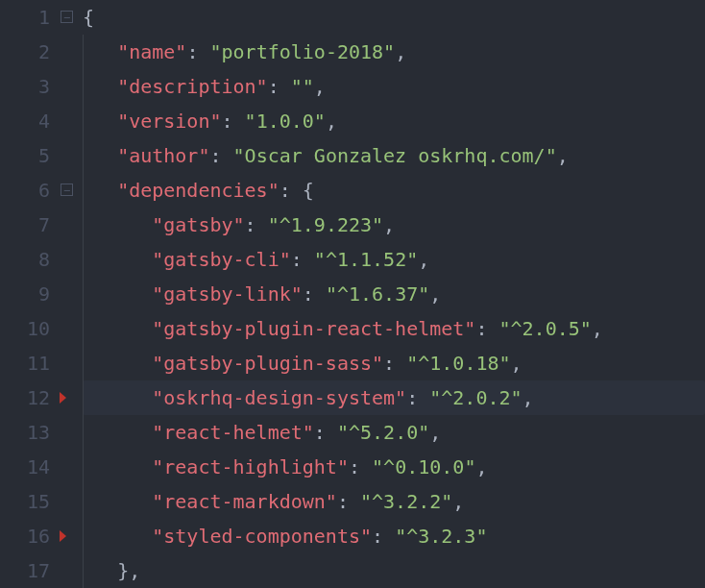 This screenshot has width=705, height=588. What do you see at coordinates (30, 121) in the screenshot?
I see `line-number: 4` at bounding box center [30, 121].